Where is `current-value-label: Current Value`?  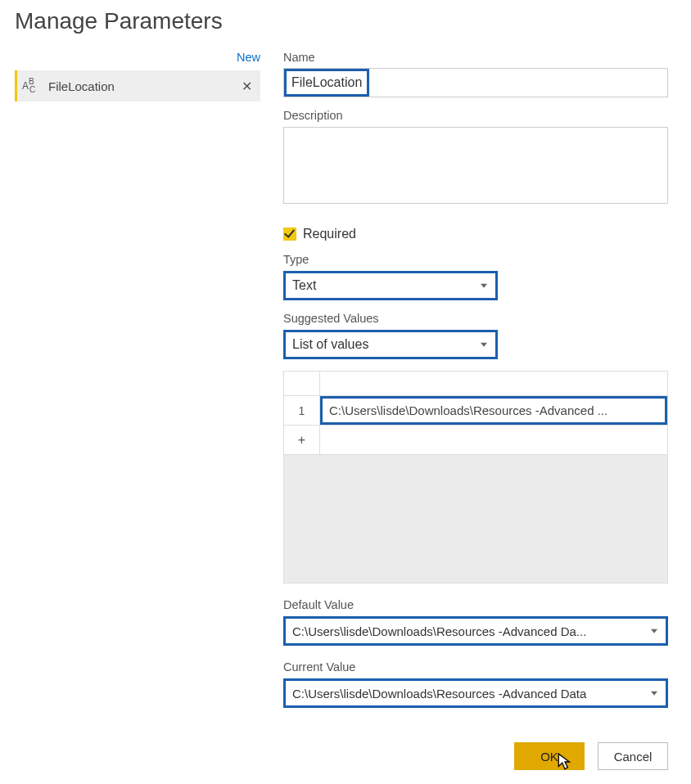 current-value-label: Current Value is located at coordinates (476, 667).